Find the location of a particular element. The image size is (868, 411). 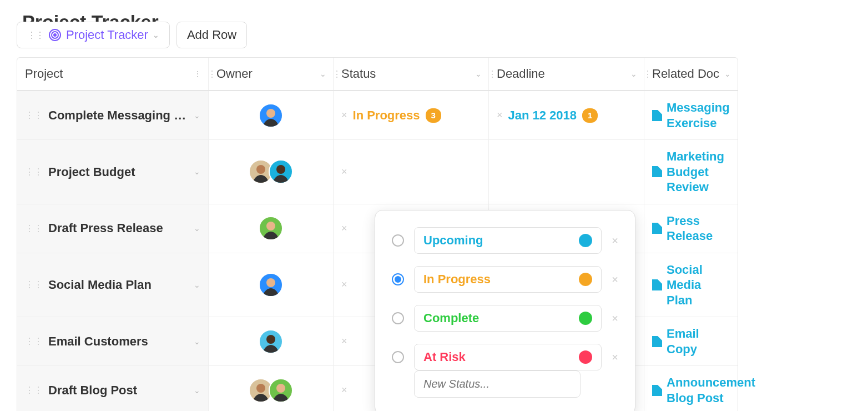

related-doc-cell: Social Media Plan is located at coordinates (691, 285).